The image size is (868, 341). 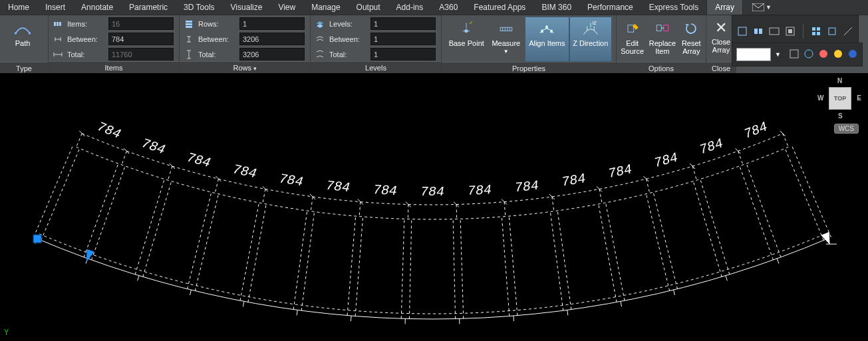 What do you see at coordinates (272, 24) in the screenshot?
I see `rows-count-input` at bounding box center [272, 24].